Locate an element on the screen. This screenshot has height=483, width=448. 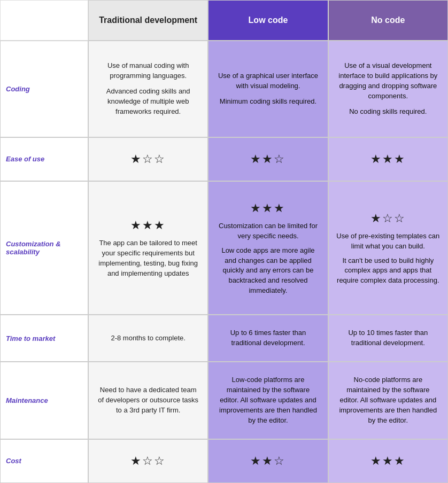
stars-cost-lowcode: ★★☆ is located at coordinates (268, 461).